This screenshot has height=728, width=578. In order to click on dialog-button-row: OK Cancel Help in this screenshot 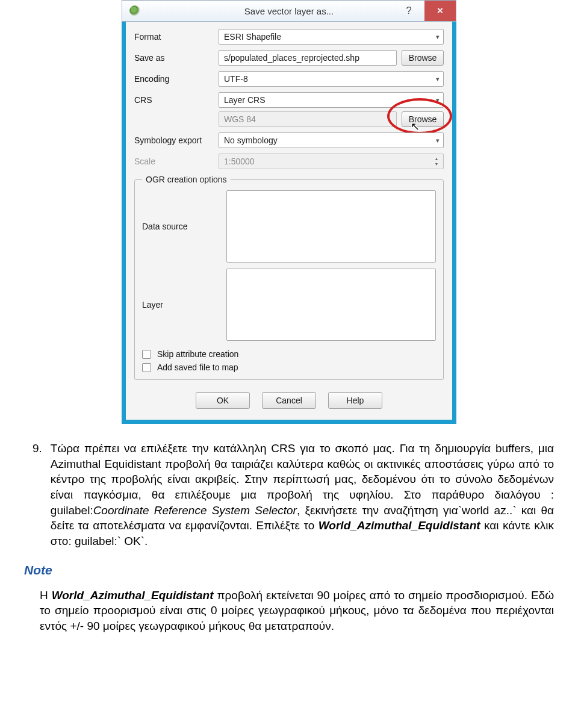, I will do `click(289, 400)`.